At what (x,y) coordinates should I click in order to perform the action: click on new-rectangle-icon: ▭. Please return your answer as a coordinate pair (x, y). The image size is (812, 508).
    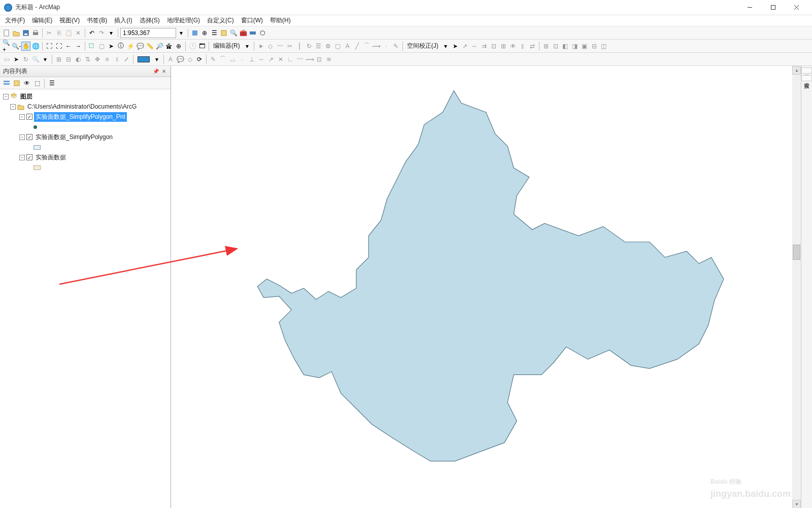
    Looking at the image, I should click on (7, 59).